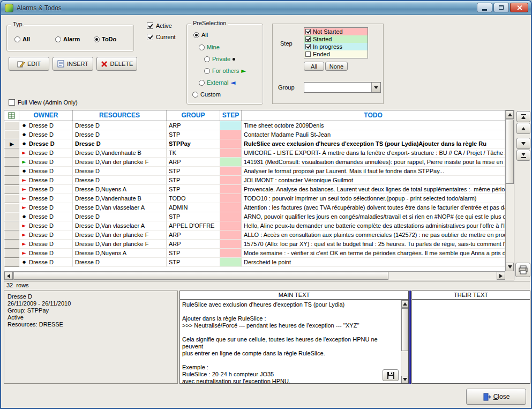 The width and height of the screenshot is (532, 409). What do you see at coordinates (225, 71) in the screenshot?
I see `preselection-radio-for-others: For others ►` at bounding box center [225, 71].